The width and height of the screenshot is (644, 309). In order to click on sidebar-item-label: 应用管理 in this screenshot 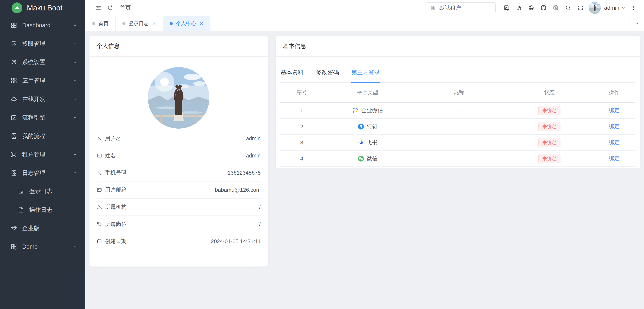, I will do `click(48, 81)`.